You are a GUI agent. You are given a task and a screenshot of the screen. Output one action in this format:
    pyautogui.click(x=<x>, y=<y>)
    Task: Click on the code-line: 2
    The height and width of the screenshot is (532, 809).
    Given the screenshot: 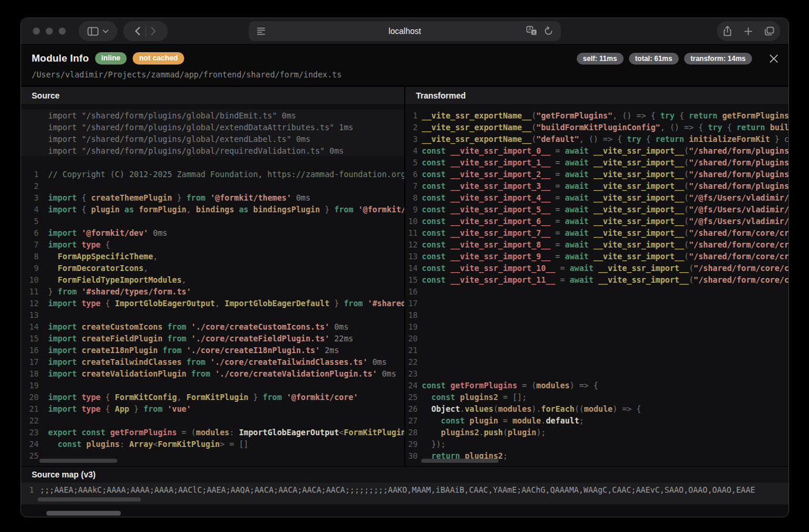 What is the action you would take?
    pyautogui.click(x=212, y=186)
    